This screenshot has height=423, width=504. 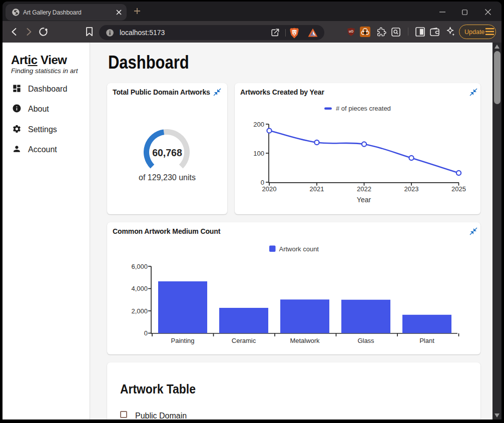 I want to click on svg-text: 200, so click(x=259, y=124).